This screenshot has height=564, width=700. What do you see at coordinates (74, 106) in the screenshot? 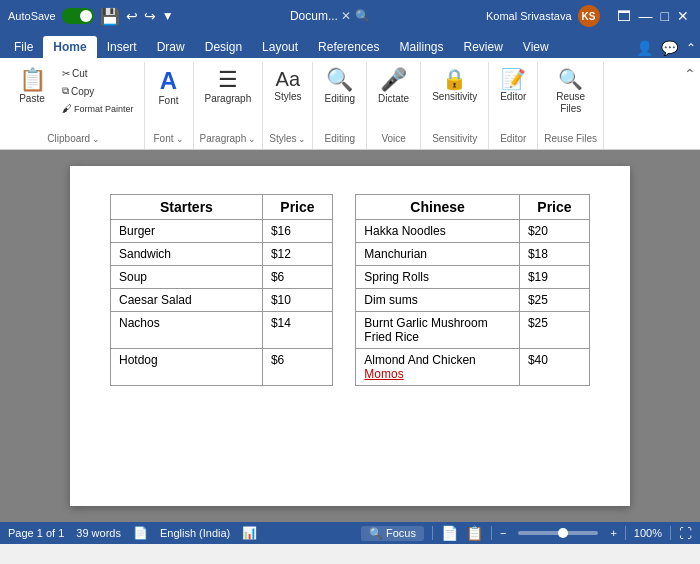
I see `ribbon-group-clipboard: 📋 Paste ✂ Cut ⧉ Copy 🖌 Format Painter C` at bounding box center [74, 106].